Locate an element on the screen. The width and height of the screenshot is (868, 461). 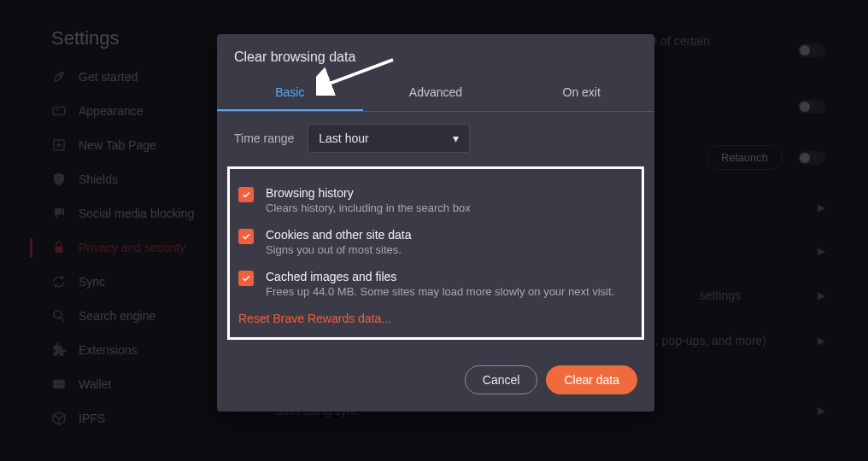
checkbox-browsing-history is located at coordinates (246, 195).